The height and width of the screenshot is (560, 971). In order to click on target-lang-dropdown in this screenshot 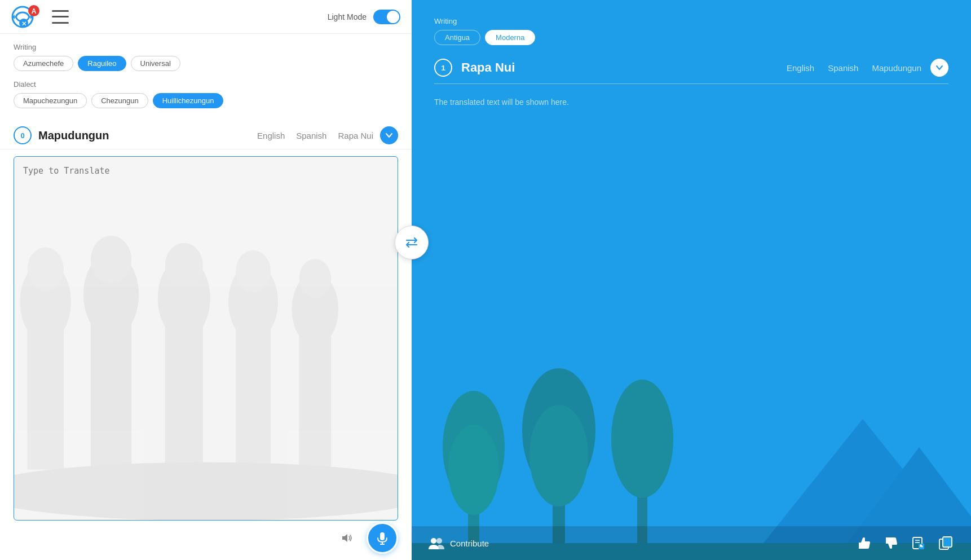, I will do `click(939, 68)`.